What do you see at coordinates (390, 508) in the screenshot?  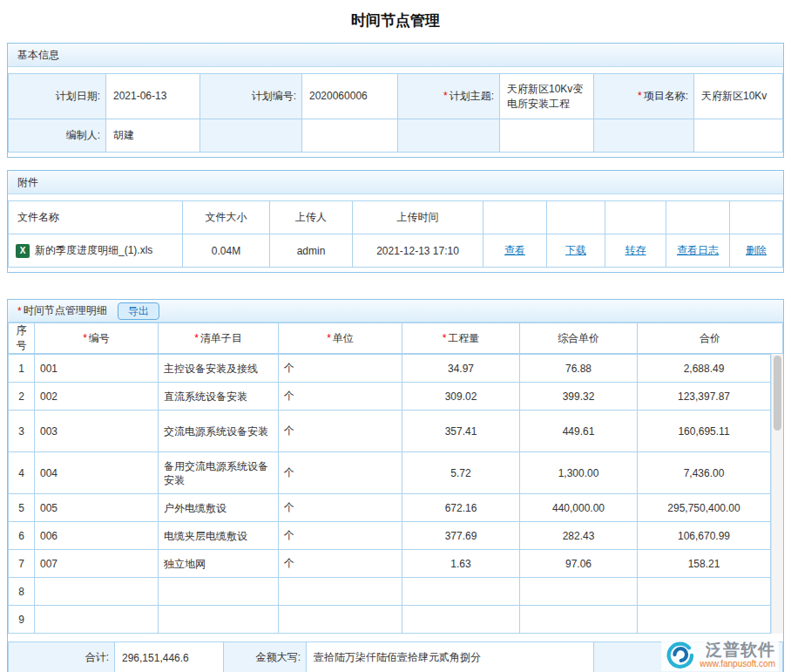 I see `table-row: 5 005 户外电缆敷设 个 672.16 440,000.00 295,750…` at bounding box center [390, 508].